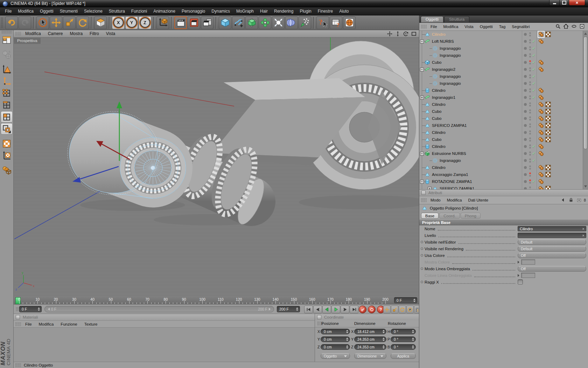  I want to click on viewport-menu-grip, so click(18, 34).